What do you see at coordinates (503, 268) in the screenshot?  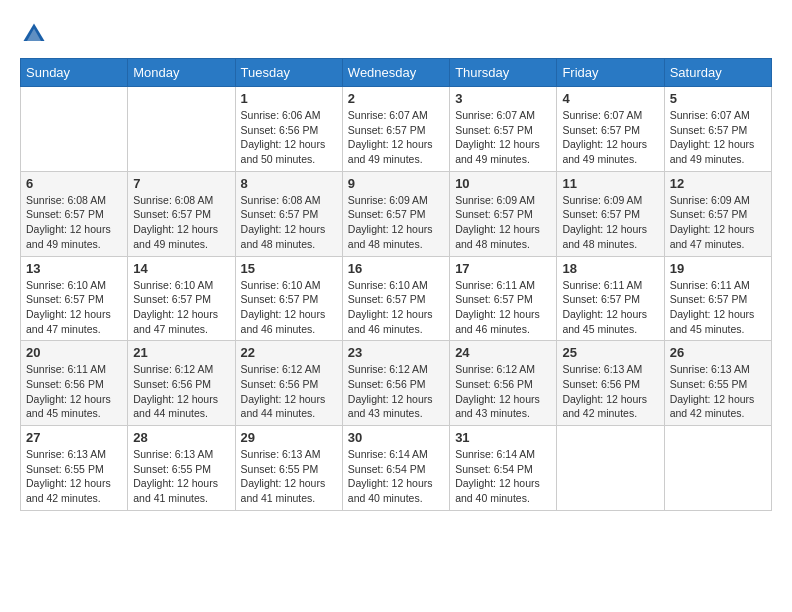 I see `day-number: 17` at bounding box center [503, 268].